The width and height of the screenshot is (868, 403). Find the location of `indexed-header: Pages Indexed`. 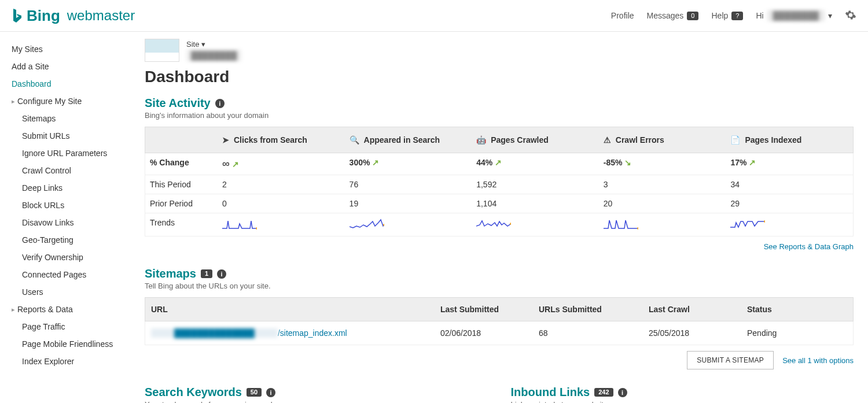

indexed-header: Pages Indexed is located at coordinates (773, 140).